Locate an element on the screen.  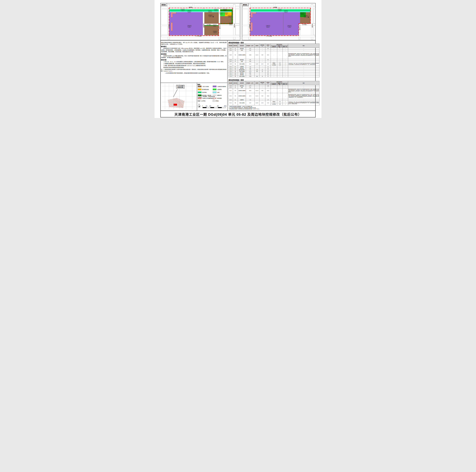
table-cell: 图书展览用地 is located at coordinates (242, 70).